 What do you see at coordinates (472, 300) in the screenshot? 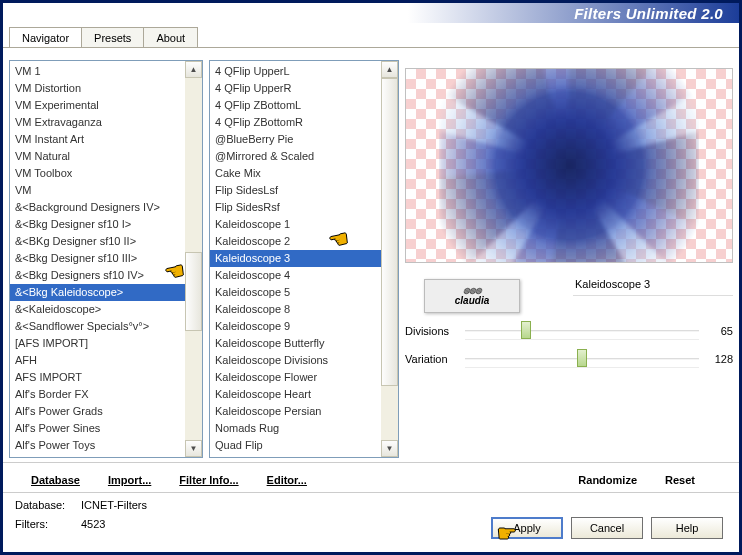
I see `watermark-text: claudia` at bounding box center [472, 300].